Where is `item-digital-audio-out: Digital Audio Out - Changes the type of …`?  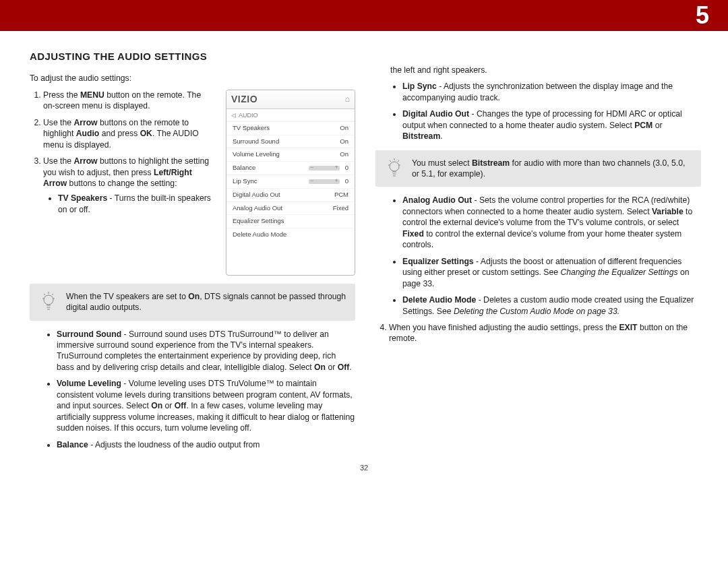
item-digital-audio-out: Digital Audio Out - Changes the type of … is located at coordinates (551, 125).